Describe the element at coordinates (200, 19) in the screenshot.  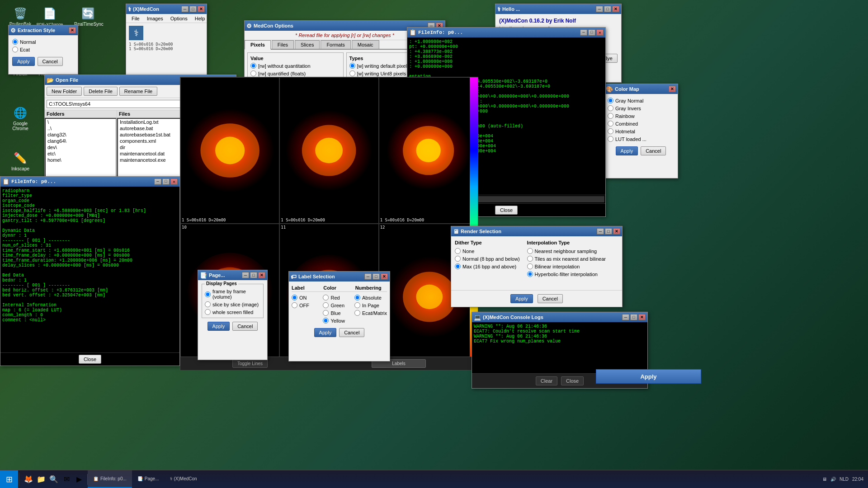
I see `menu-help: Help` at that location.